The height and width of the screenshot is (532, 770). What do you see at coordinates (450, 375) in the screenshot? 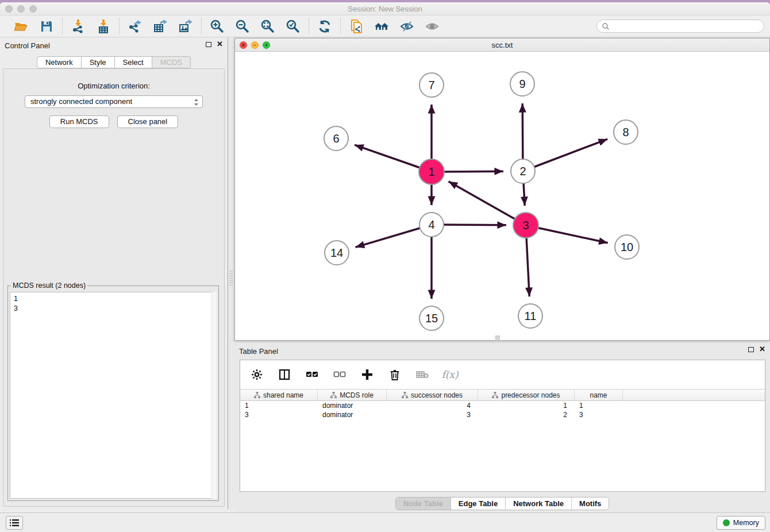
I see `function-builder-icon: f(x)` at bounding box center [450, 375].